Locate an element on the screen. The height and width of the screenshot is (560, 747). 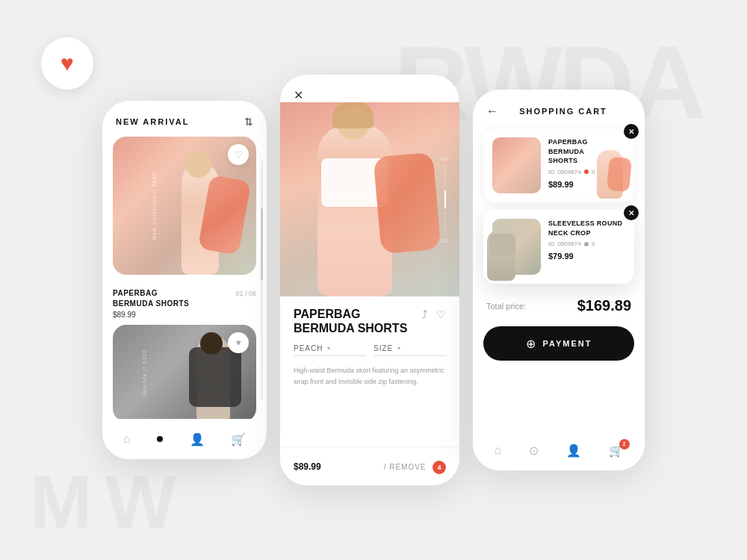
cart-size-2: S is located at coordinates (593, 243).